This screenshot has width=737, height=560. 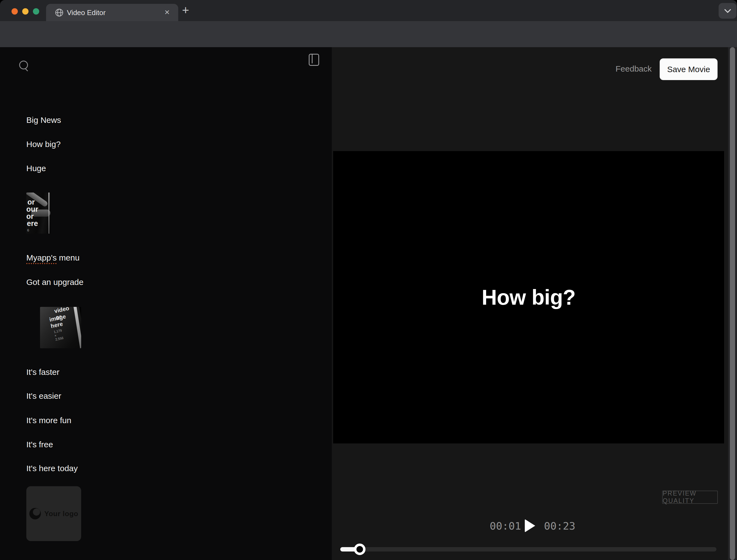 I want to click on chevron-down-icon, so click(x=728, y=11).